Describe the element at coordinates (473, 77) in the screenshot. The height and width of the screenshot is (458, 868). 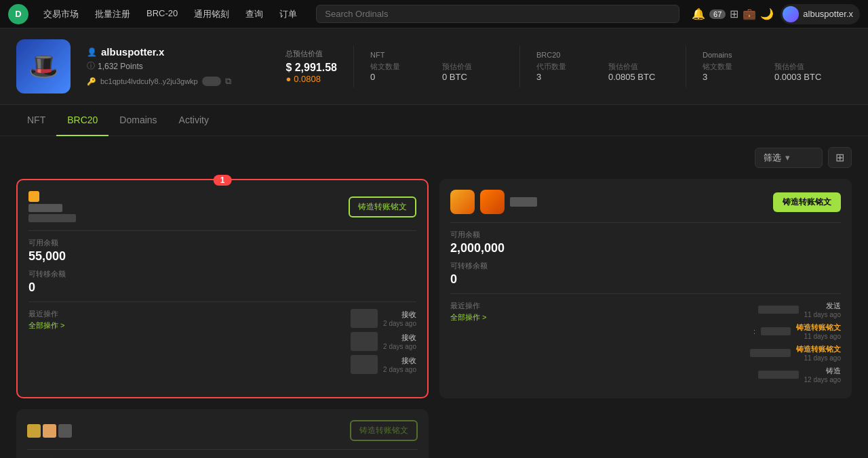
I see `nft-price: 0 BTC` at that location.